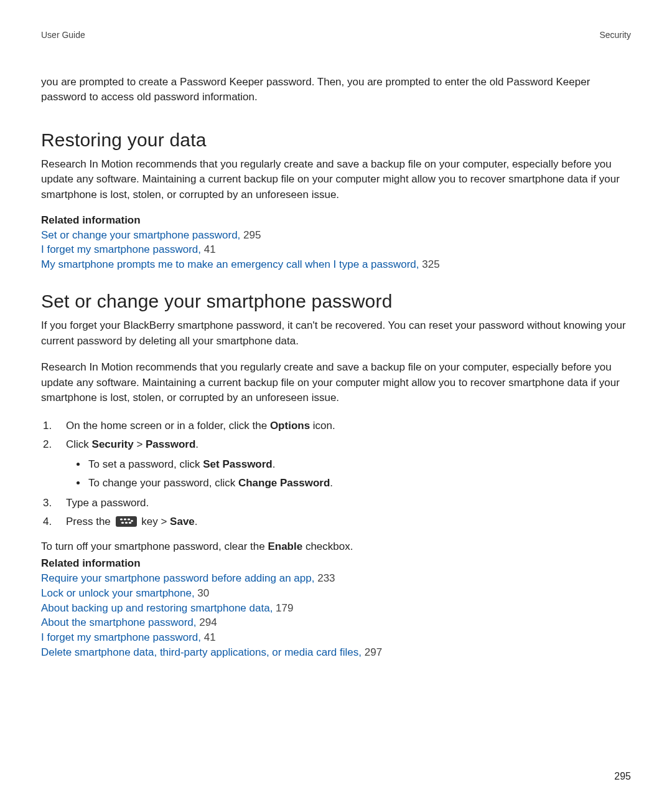 This screenshot has width=672, height=807. What do you see at coordinates (118, 623) in the screenshot?
I see `link-about-smartphone-password: About the smartphone password,` at bounding box center [118, 623].